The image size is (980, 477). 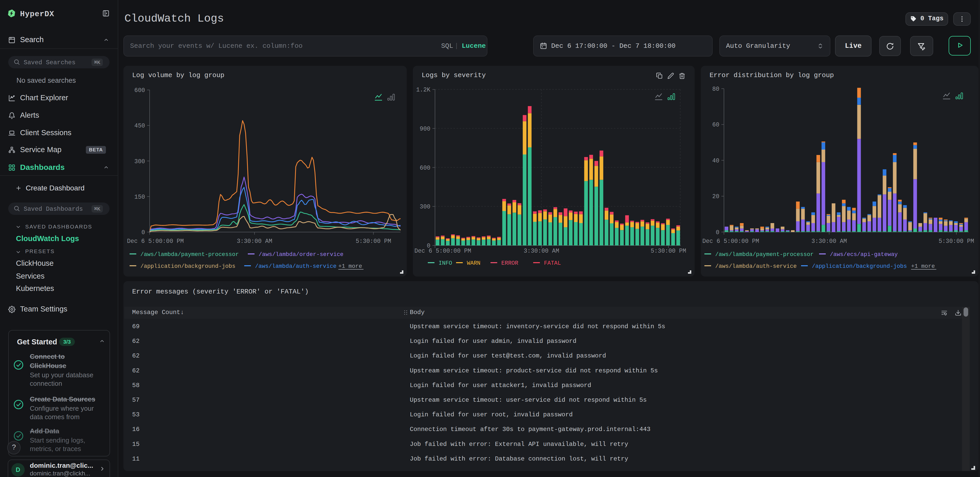 I want to click on svg-text: 40, so click(x=716, y=161).